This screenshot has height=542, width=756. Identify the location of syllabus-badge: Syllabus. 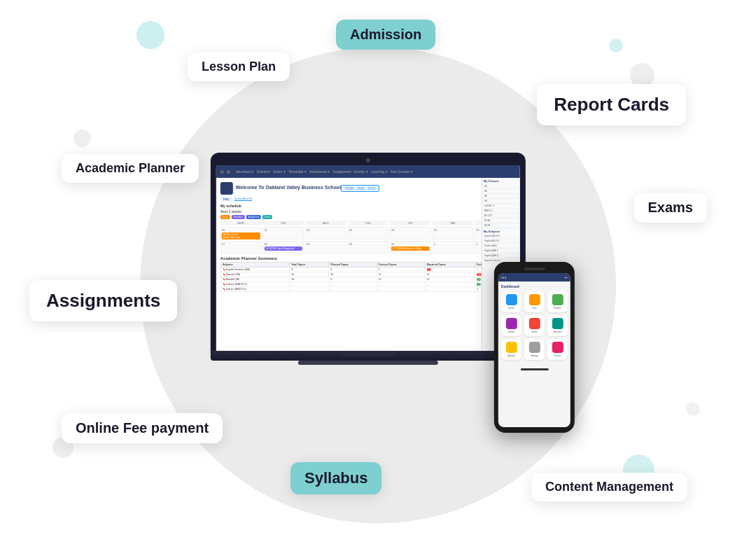
(336, 478).